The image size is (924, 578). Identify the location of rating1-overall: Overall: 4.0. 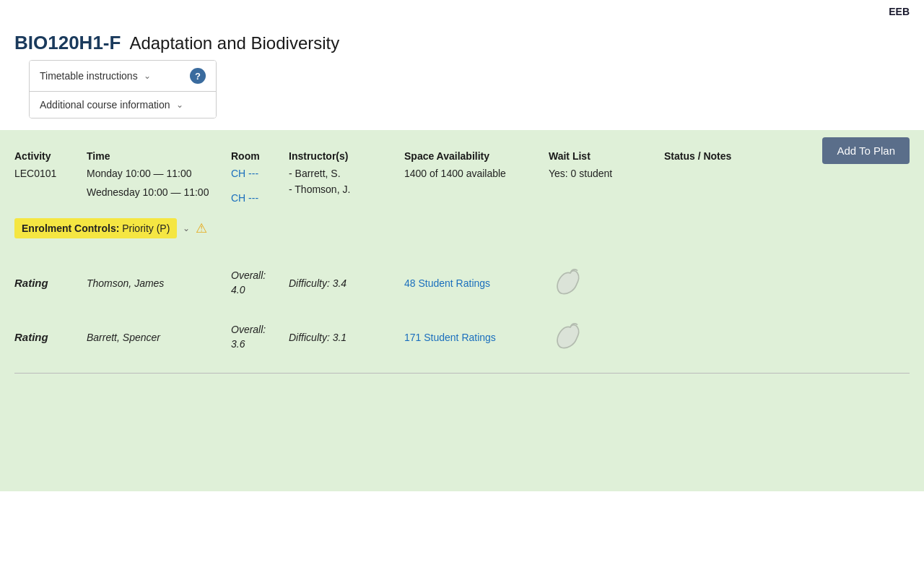
(260, 283).